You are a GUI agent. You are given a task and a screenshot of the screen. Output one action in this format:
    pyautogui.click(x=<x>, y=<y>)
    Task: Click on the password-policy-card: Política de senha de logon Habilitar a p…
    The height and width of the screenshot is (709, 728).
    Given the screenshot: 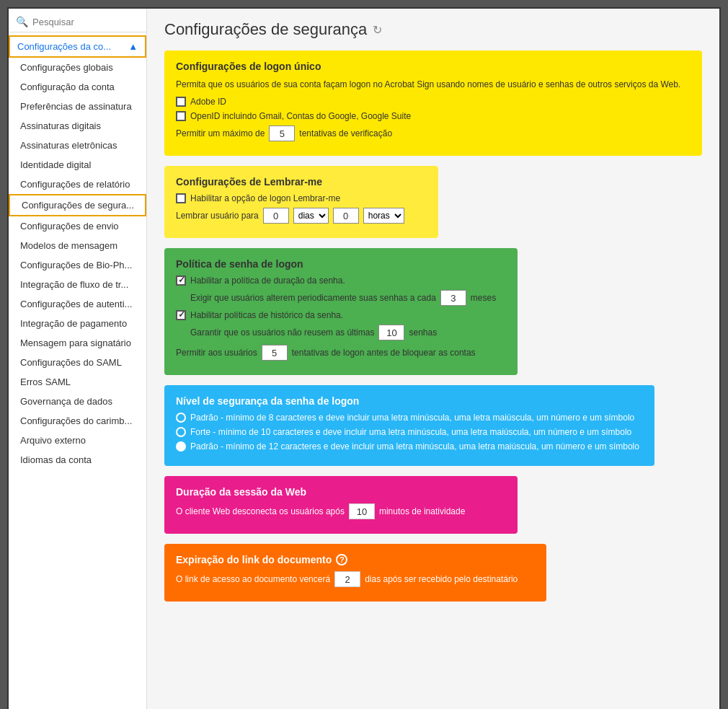 What is the action you would take?
    pyautogui.click(x=341, y=312)
    